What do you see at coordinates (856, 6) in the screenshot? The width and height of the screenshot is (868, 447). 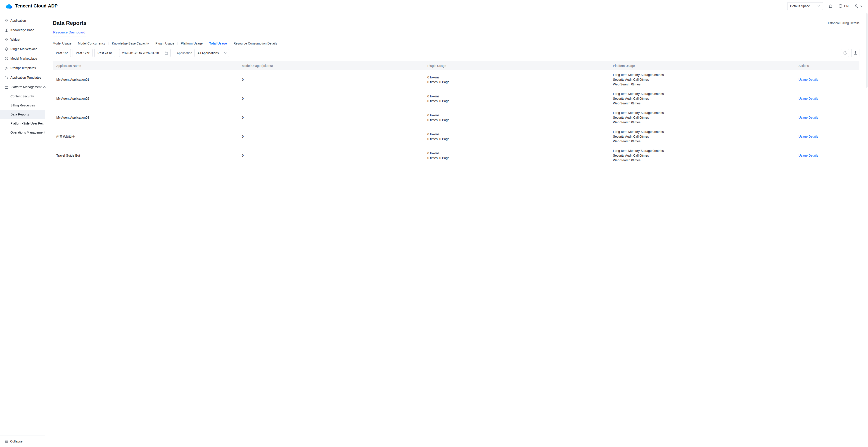 I see `user-icon` at bounding box center [856, 6].